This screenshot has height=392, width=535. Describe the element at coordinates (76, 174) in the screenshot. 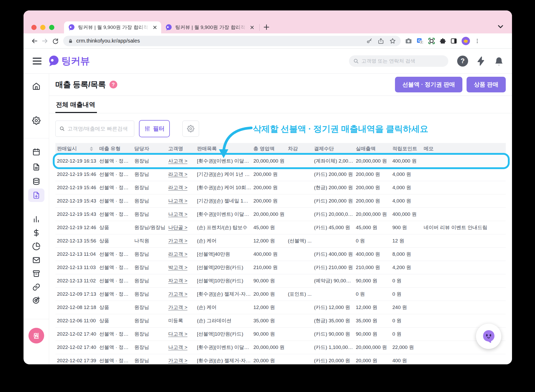

I see `cell-datetime: 2022-12-19 15:46` at that location.